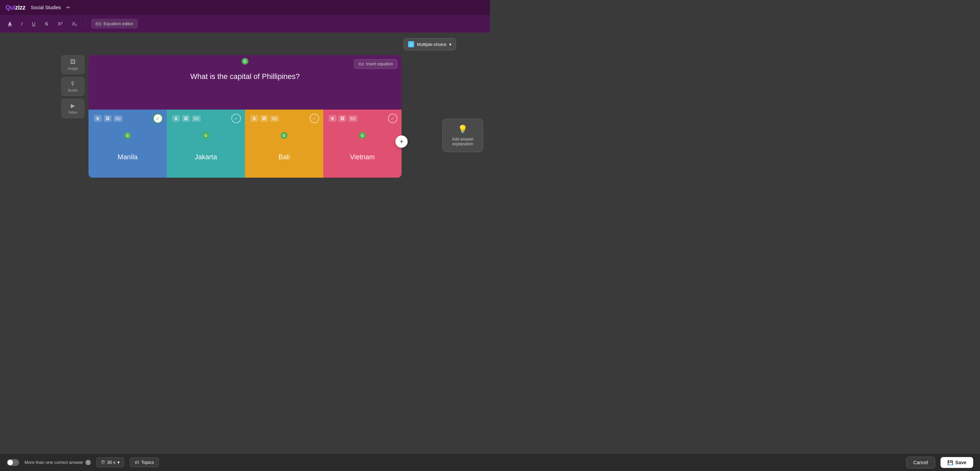 The height and width of the screenshot is (471, 980). Describe the element at coordinates (128, 157) in the screenshot. I see `answer-1-text: Manila` at that location.